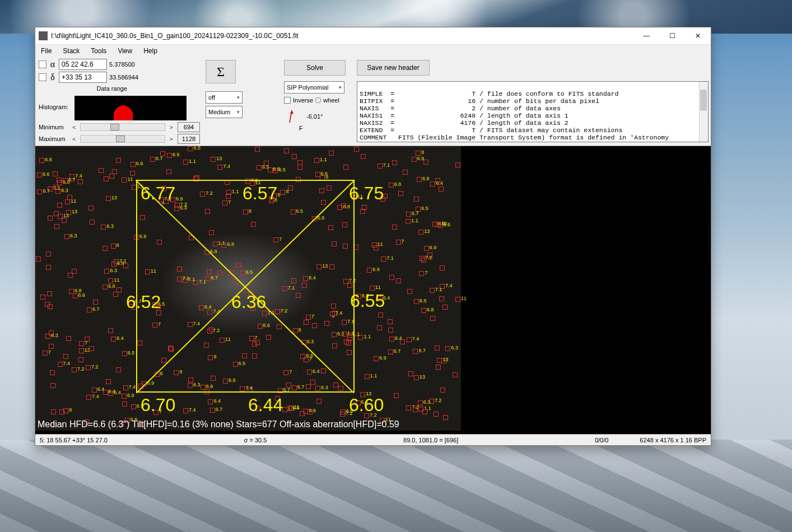 The width and height of the screenshot is (792, 532). I want to click on star-hfd-label: 11, so click(130, 179).